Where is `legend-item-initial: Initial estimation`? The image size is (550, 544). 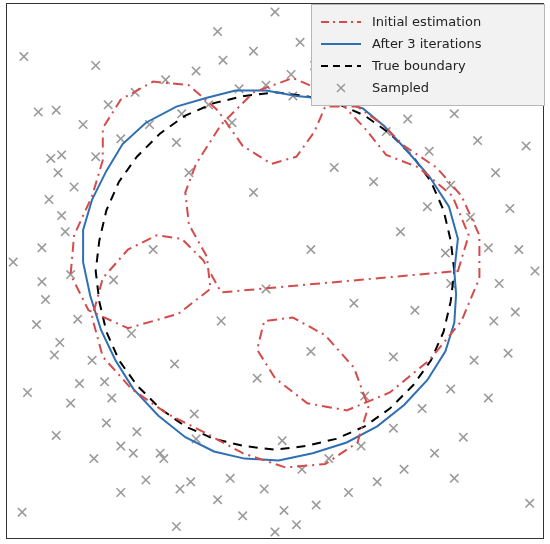
legend-item-initial: Initial estimation is located at coordinates (428, 22).